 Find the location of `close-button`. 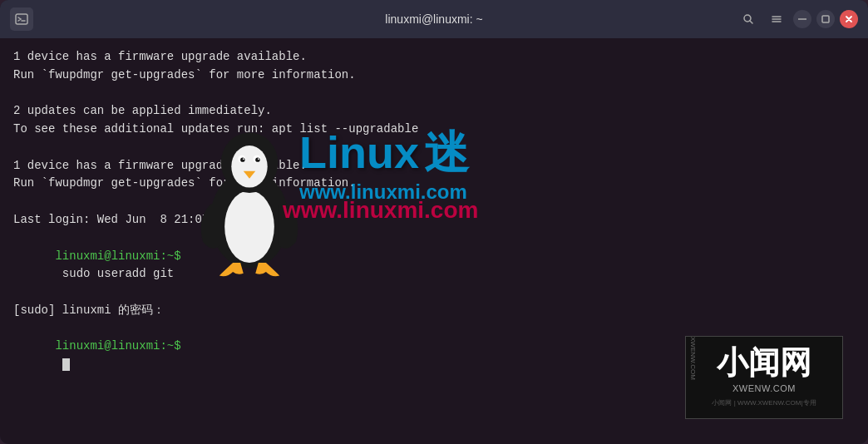

close-button is located at coordinates (849, 19).